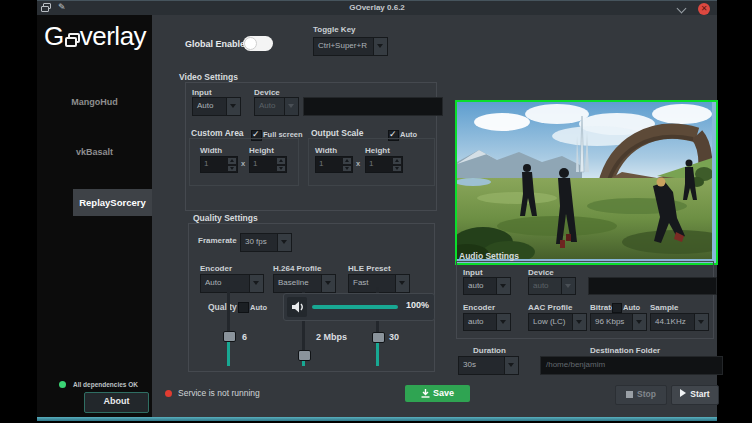 Image resolution: width=752 pixels, height=423 pixels. What do you see at coordinates (700, 394) in the screenshot?
I see `start-button-label: Start` at bounding box center [700, 394].